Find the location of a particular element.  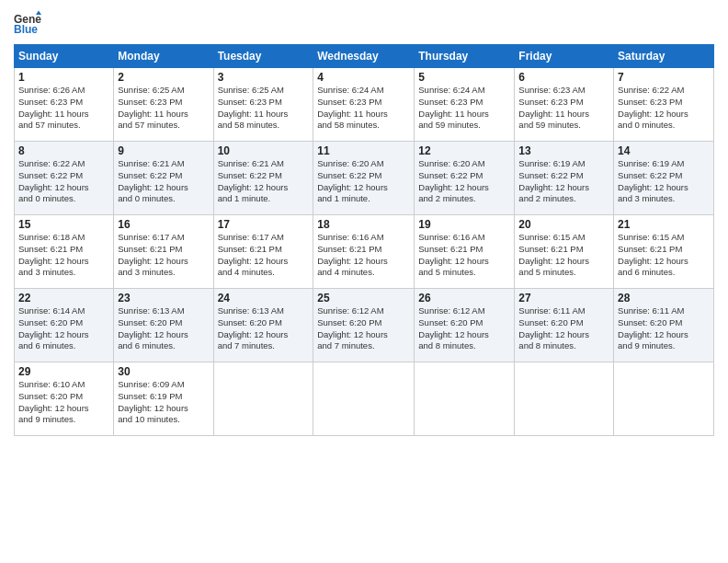

day-detail: Sunrise: 6:14 AM Sunset: 6:20 PM Dayligh… is located at coordinates (64, 329).